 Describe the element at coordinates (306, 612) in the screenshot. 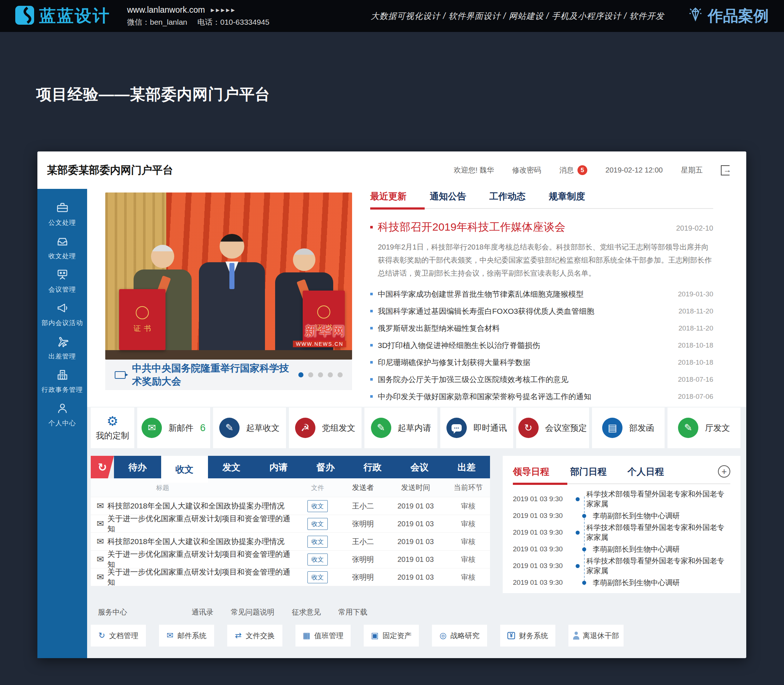

I see `link-feedback: 征求意见` at that location.